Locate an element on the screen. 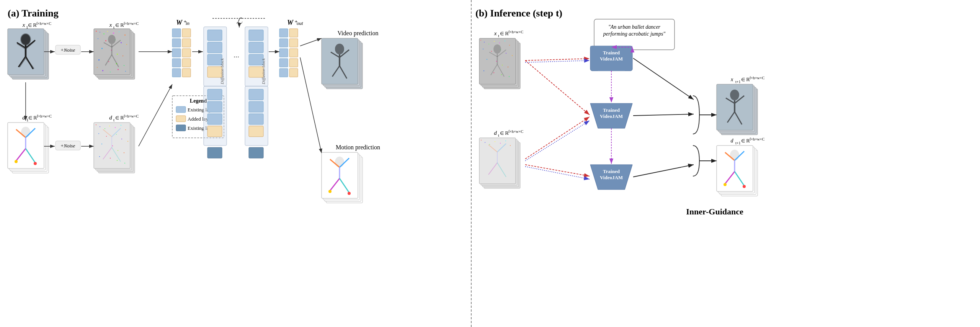  svg-text:...: ... is located at coordinates (237, 55).